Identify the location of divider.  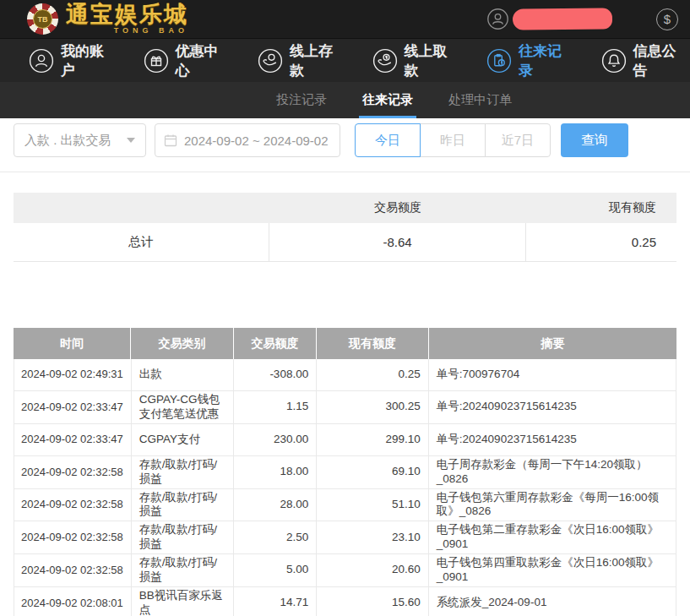
(345, 172).